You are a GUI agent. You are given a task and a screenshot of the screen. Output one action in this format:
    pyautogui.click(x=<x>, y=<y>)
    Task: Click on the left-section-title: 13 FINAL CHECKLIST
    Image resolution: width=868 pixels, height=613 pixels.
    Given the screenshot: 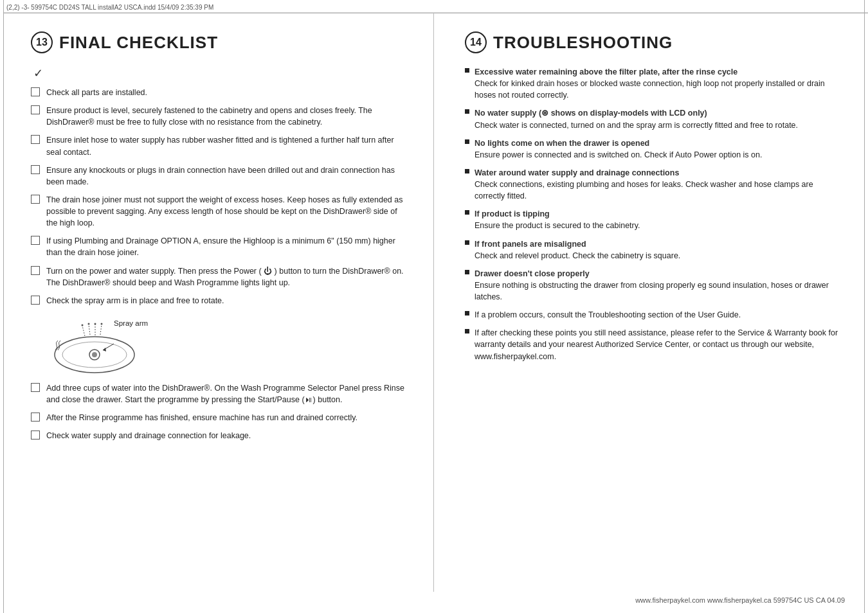 What is the action you would take?
    pyautogui.click(x=221, y=42)
    